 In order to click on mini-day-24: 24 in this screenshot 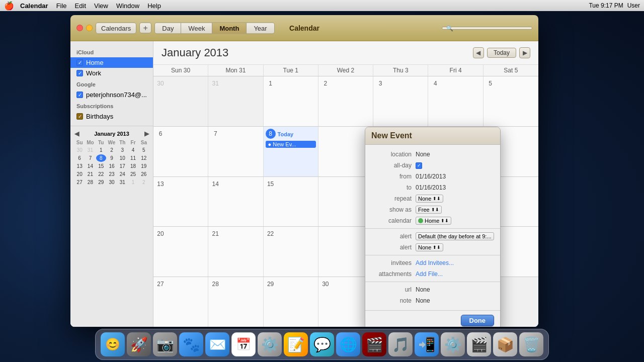, I will do `click(122, 174)`.